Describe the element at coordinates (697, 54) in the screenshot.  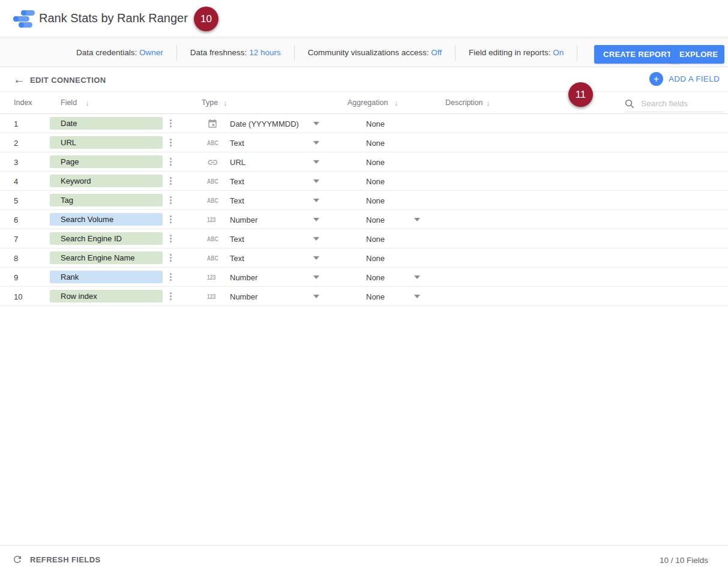
I see `explore-button: EXPLORE` at that location.